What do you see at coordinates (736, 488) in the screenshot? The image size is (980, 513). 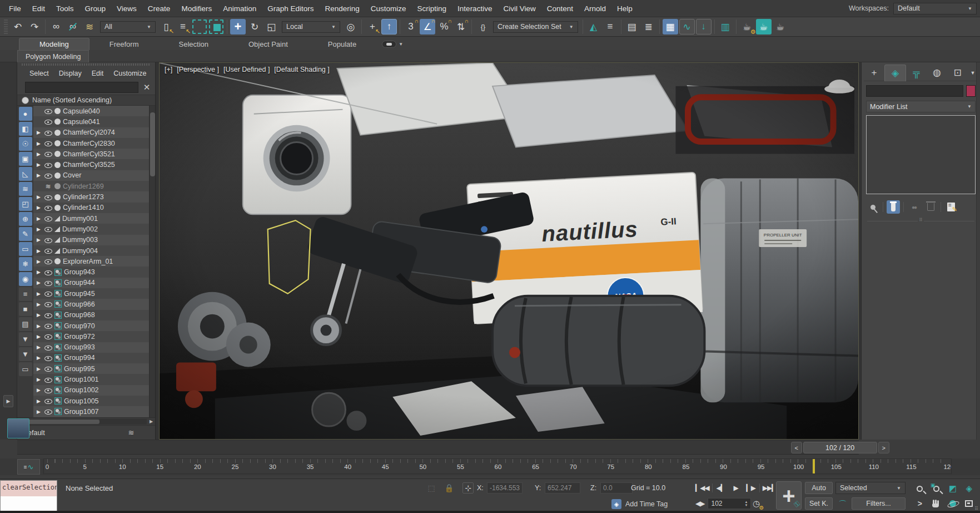 I see `play-animation-icon: ▶` at bounding box center [736, 488].